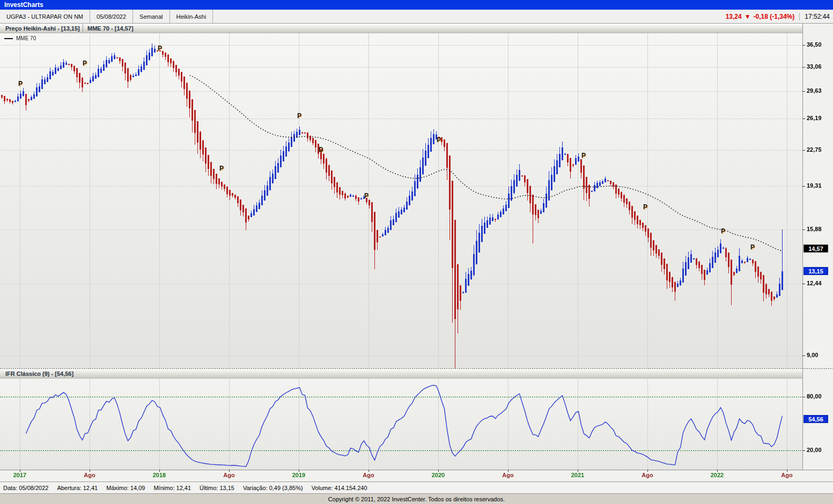 The image size is (833, 504). I want to click on price-axis-label: 22,75, so click(814, 150).